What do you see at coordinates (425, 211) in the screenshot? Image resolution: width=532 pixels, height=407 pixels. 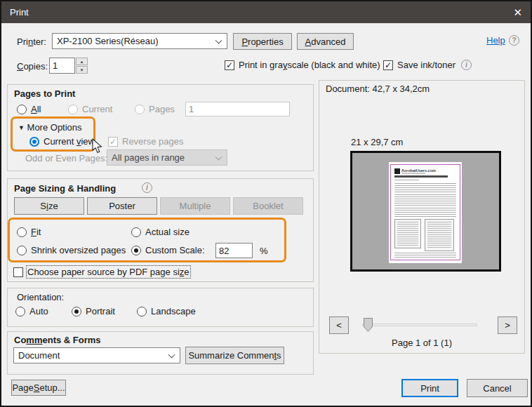 I see `preview-paper: AcrobatUsers.com` at bounding box center [425, 211].